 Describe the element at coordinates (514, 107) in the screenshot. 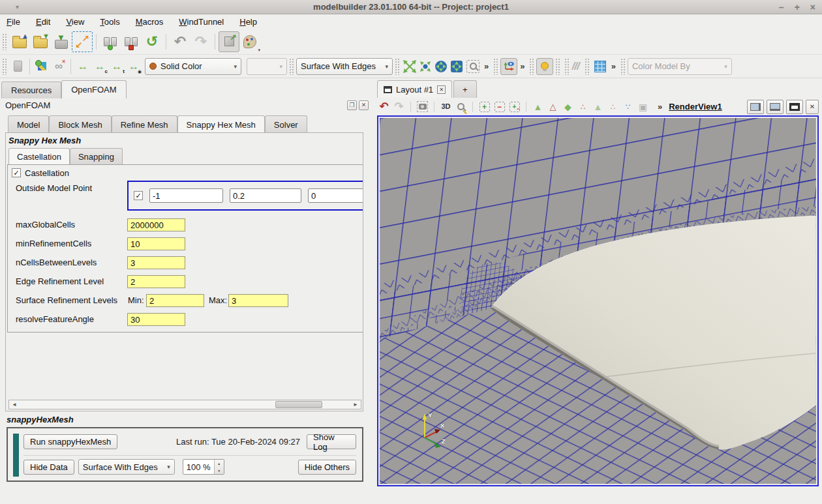

I see `selection-toggle-button: +−` at that location.